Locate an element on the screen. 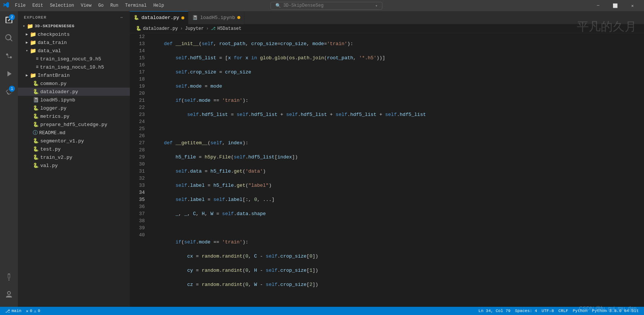 This screenshot has height=315, width=644. menu-view: View is located at coordinates (86, 6).